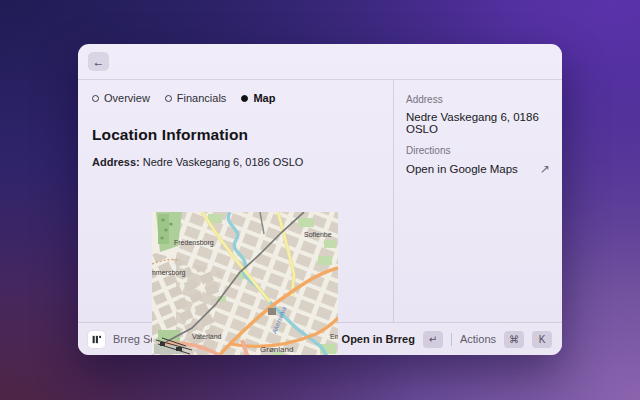 The image size is (640, 400). What do you see at coordinates (207, 336) in the screenshot?
I see `map-label-vaterland: Vaterland` at bounding box center [207, 336].